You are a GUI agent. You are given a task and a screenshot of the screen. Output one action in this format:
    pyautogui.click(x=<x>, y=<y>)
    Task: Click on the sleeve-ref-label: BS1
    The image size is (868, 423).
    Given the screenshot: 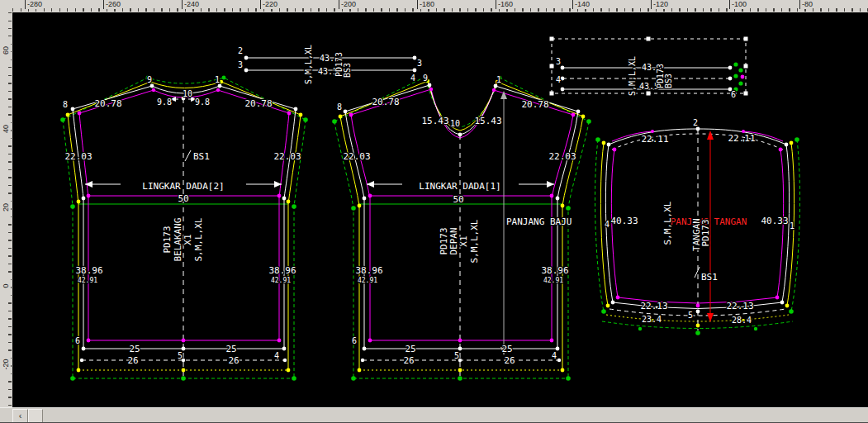 What is the action you would take?
    pyautogui.click(x=709, y=278)
    